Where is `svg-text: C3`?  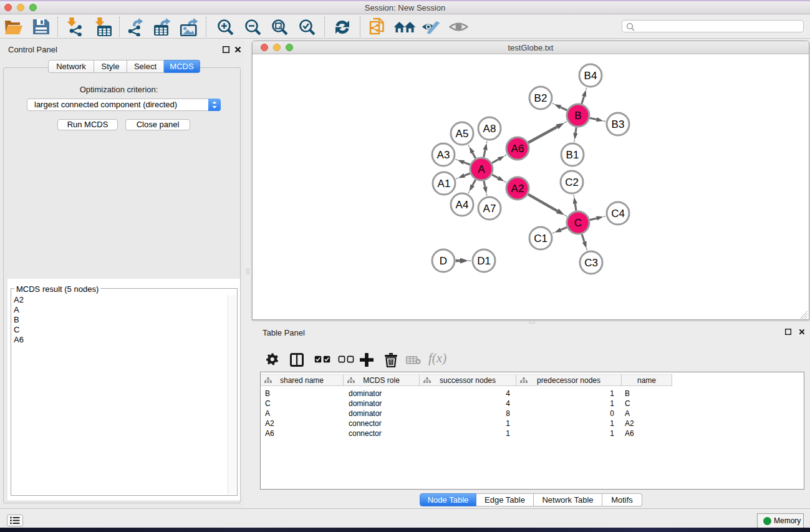
svg-text: C3 is located at coordinates (591, 263).